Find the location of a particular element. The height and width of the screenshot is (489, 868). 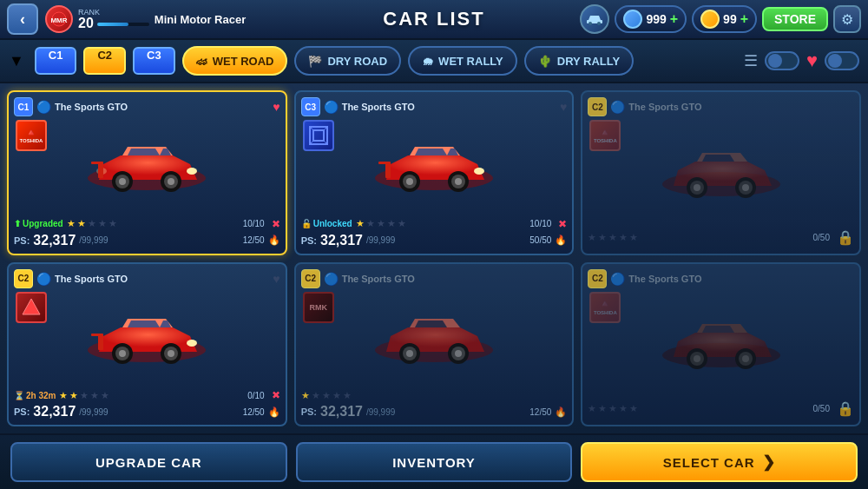

class-filter-c2: C2 is located at coordinates (104, 61).